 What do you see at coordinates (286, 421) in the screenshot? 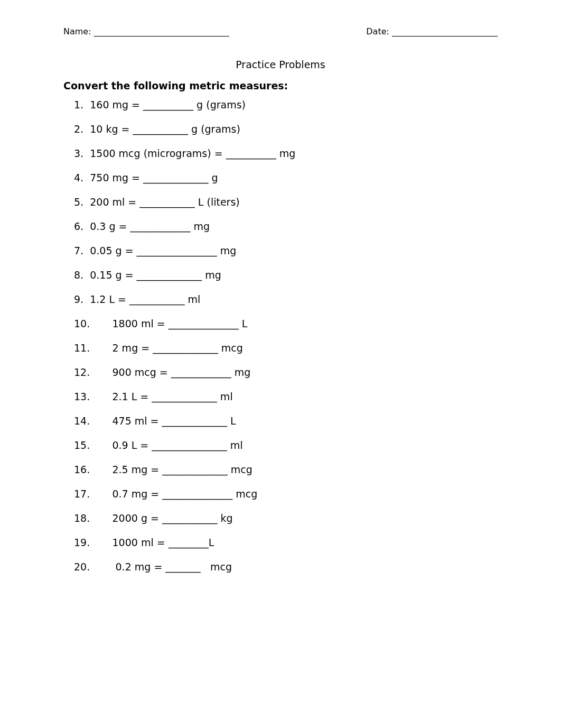
I see `problem-item: 14. 475 ml = _____________ L` at bounding box center [286, 421].